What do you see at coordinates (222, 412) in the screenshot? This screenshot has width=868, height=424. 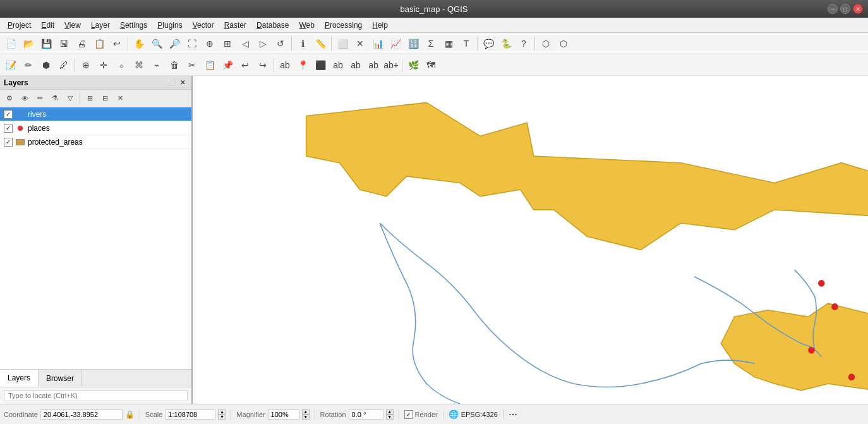 I see `scale-up-button: ▲` at bounding box center [222, 412].